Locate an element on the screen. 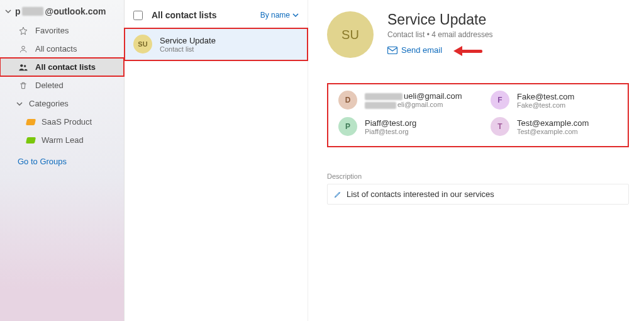 The image size is (644, 321). member-name: ueli@gmail.com is located at coordinates (414, 96).